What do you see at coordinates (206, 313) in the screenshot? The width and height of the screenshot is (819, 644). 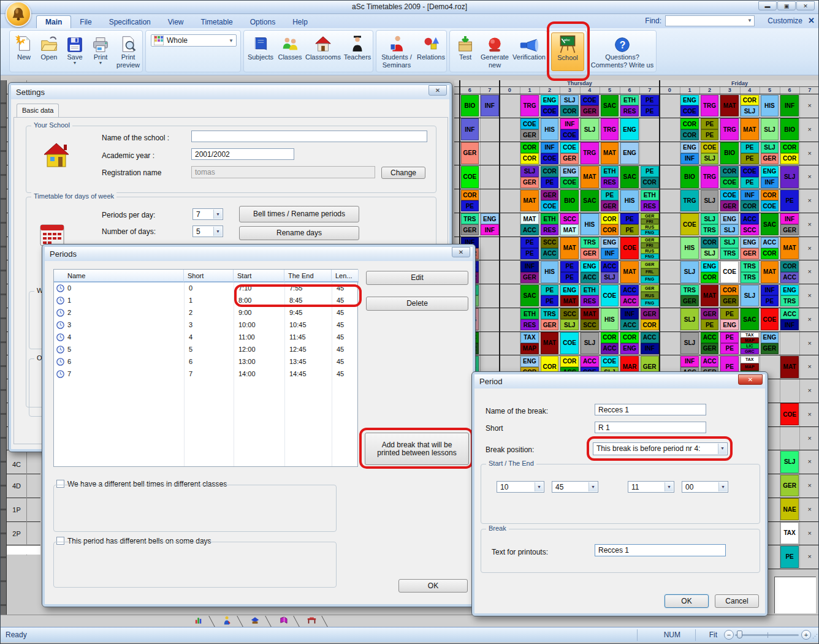 I see `period-row: 229:009:4545` at bounding box center [206, 313].